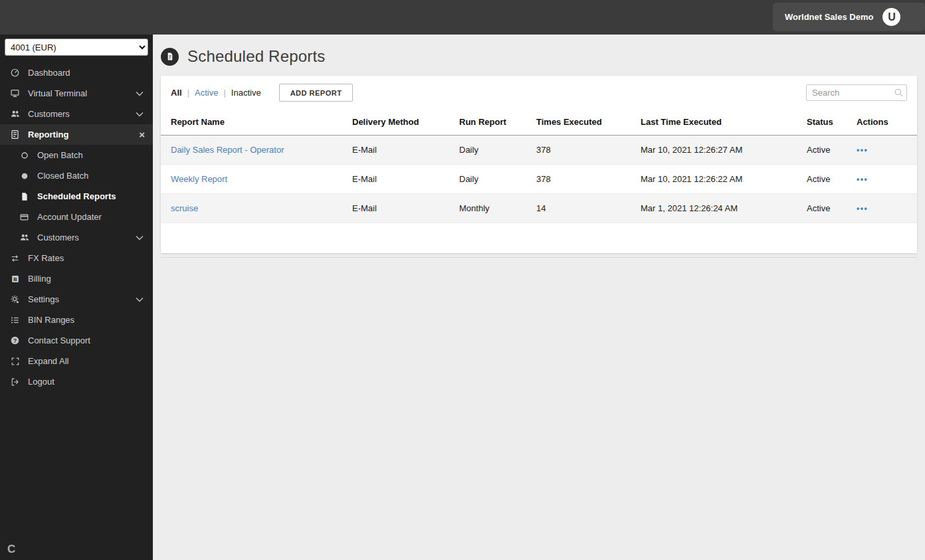 The image size is (925, 560). Describe the element at coordinates (24, 197) in the screenshot. I see `document-icon` at that location.